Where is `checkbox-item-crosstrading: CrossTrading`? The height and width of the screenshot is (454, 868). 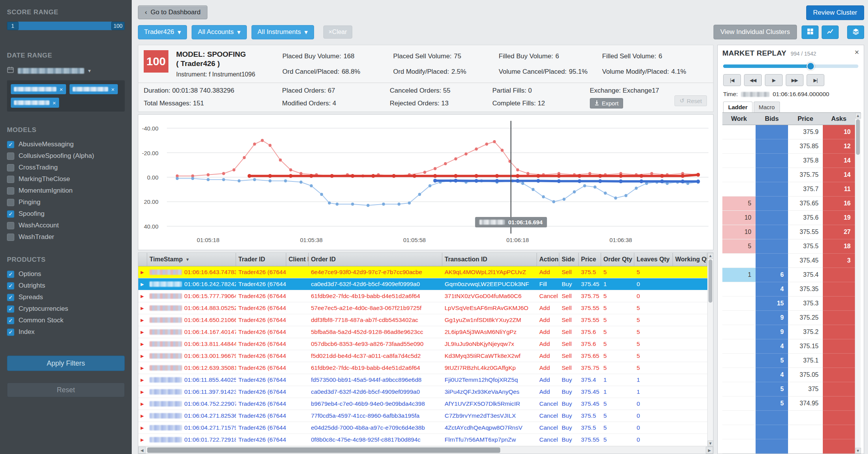
checkbox-item-crosstrading: CrossTrading is located at coordinates (66, 168).